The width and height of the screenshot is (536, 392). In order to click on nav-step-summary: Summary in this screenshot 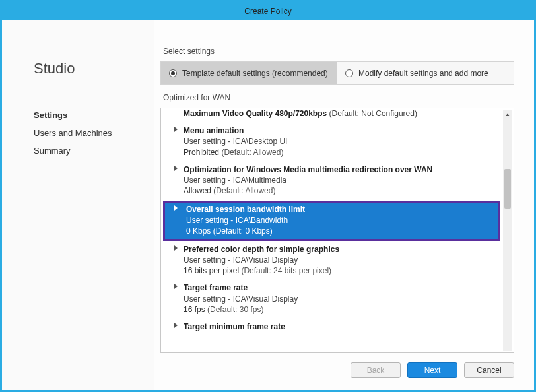, I will do `click(94, 150)`.